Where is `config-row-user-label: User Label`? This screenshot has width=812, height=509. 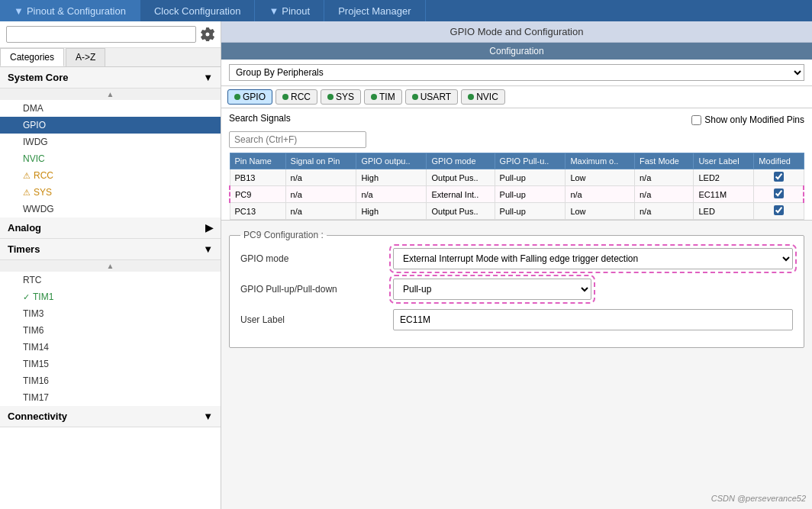
config-row-user-label: User Label is located at coordinates (517, 320).